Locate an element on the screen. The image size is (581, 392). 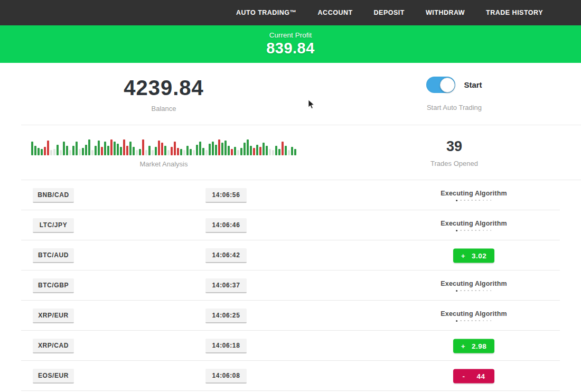
market-row: Market Analysis 39 Trades Opened is located at coordinates (290, 153).